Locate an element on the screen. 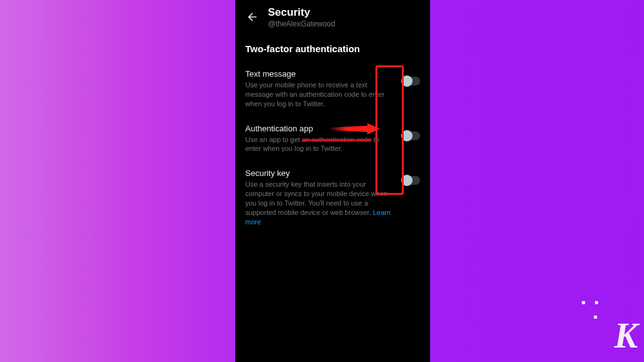  toggle-text-message is located at coordinates (411, 81).